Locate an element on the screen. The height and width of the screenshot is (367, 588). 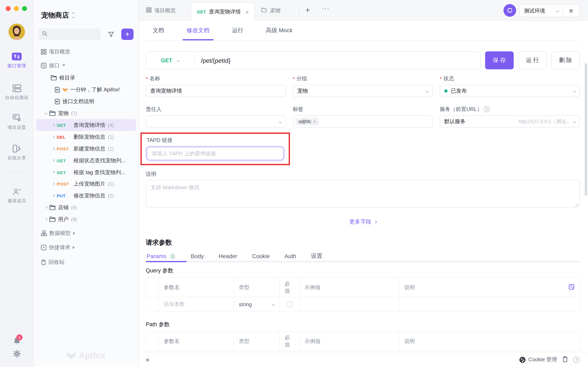
sync-button is located at coordinates (510, 10).